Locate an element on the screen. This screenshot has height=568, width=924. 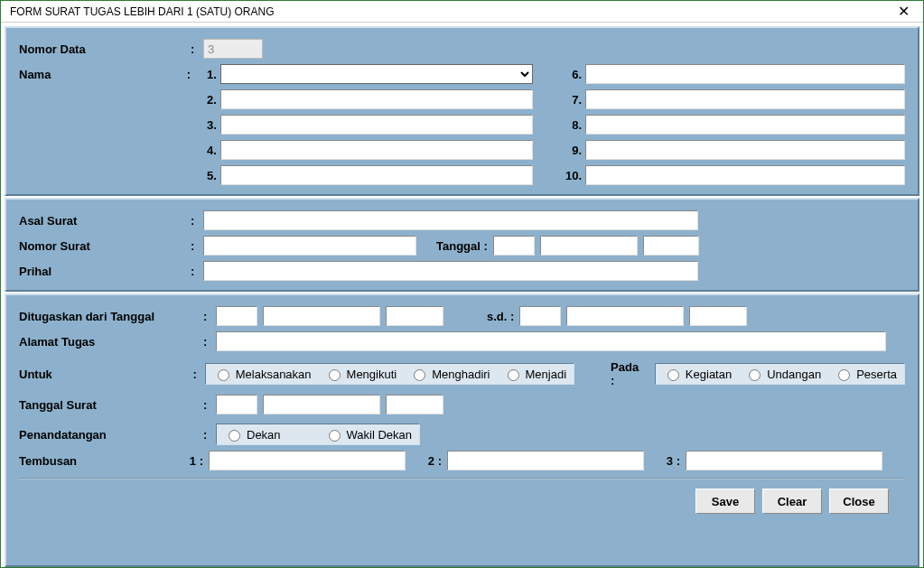
close-icon: ✕ is located at coordinates (903, 11).